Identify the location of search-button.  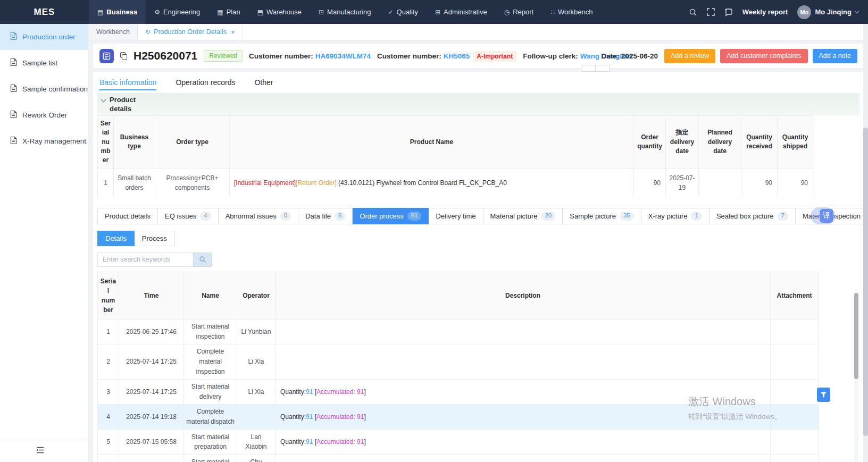
(202, 259).